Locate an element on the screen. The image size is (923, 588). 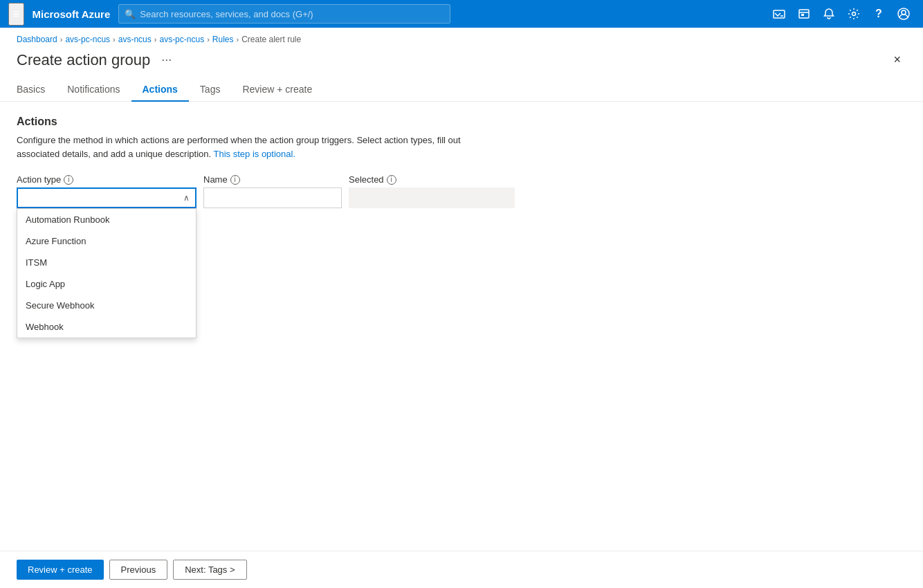
breadcrumb-dashboard: Dashboard is located at coordinates (37, 39).